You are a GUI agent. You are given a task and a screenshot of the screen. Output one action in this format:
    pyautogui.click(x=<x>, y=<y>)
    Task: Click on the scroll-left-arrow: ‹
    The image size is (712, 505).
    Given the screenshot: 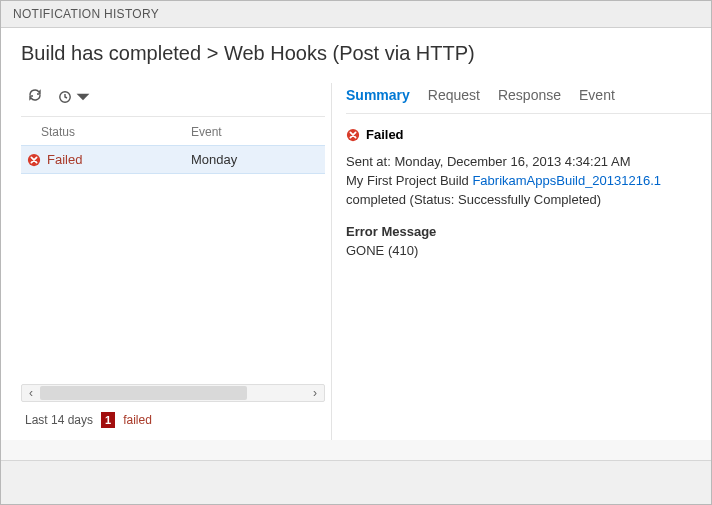 What is the action you would take?
    pyautogui.click(x=31, y=393)
    